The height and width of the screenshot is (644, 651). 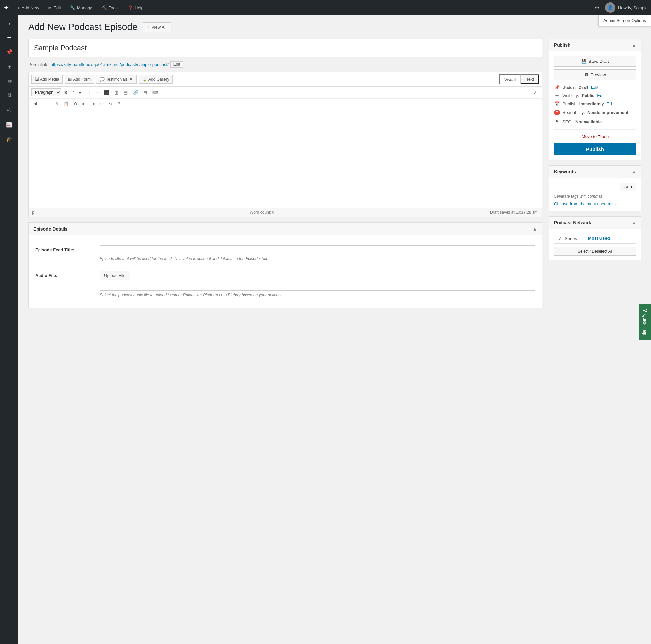 I want to click on episode-details-form: Episode Feed Title: Episode title that w…, so click(x=285, y=271).